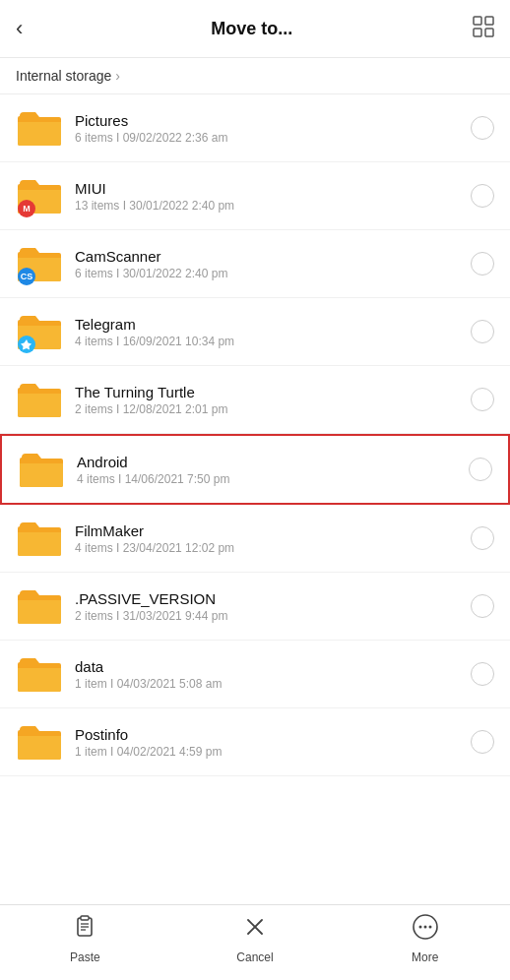 This screenshot has width=510, height=980. I want to click on file-item: Telegram 4 items I 16/09/2021 10:34 pm, so click(255, 333).